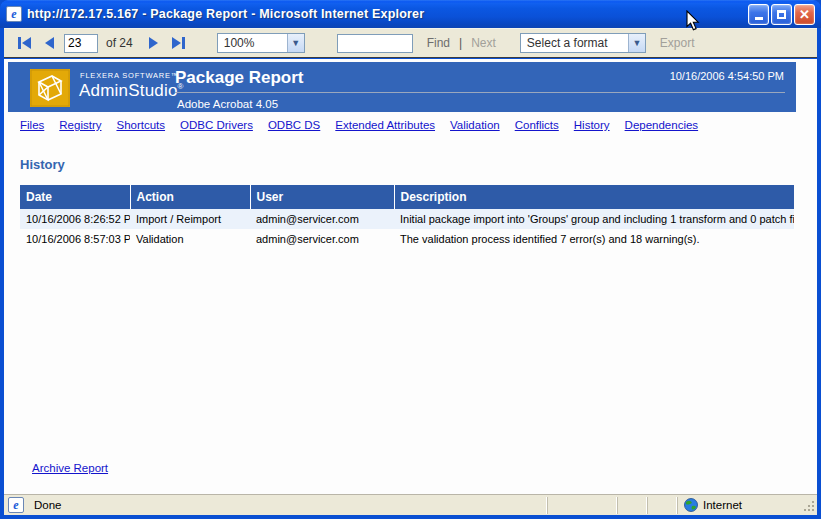  I want to click on title-bar: e http://172.17.5.167 - Package Report -…, so click(410, 14).